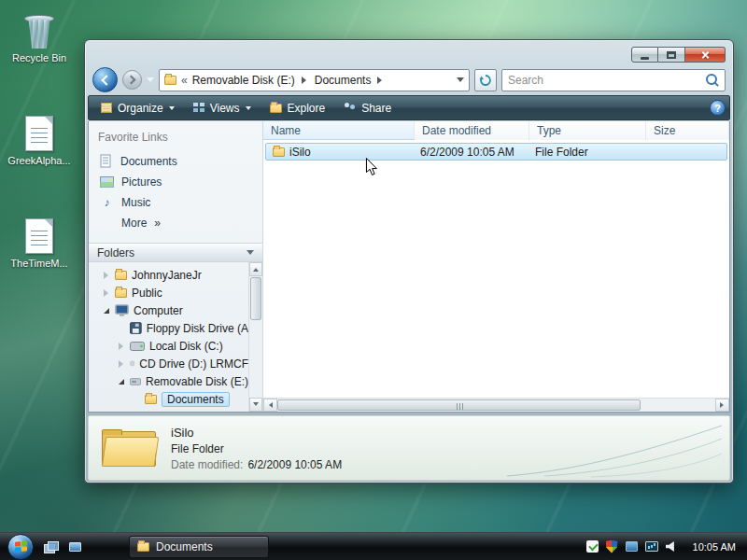 The width and height of the screenshot is (747, 560). I want to click on share-button: Share, so click(368, 108).